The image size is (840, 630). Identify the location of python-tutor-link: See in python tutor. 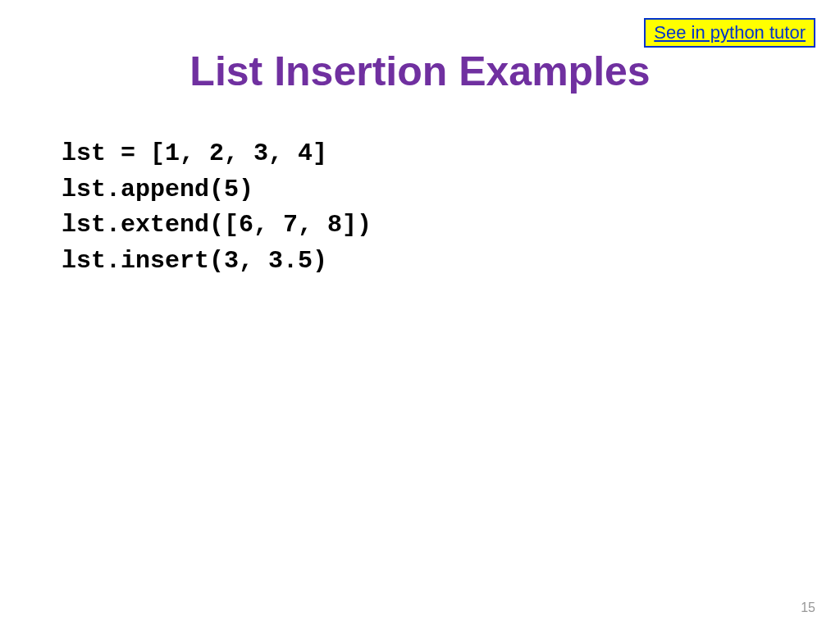
(730, 33).